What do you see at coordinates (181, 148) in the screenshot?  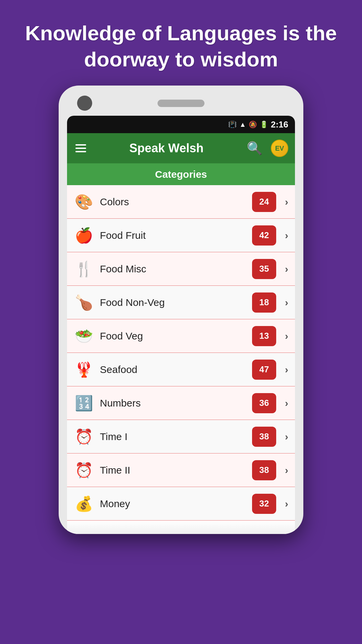 I see `app-bar: Speak Welsh 🔍 EV` at bounding box center [181, 148].